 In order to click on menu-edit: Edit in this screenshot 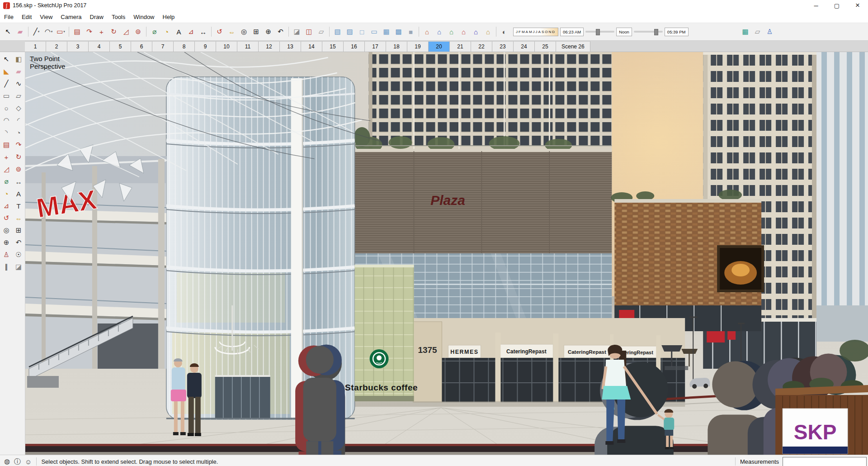, I will do `click(27, 17)`.